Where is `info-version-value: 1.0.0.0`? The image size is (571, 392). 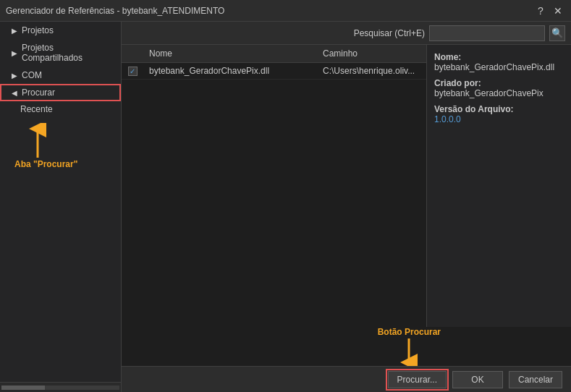 info-version-value: 1.0.0.0 is located at coordinates (499, 119).